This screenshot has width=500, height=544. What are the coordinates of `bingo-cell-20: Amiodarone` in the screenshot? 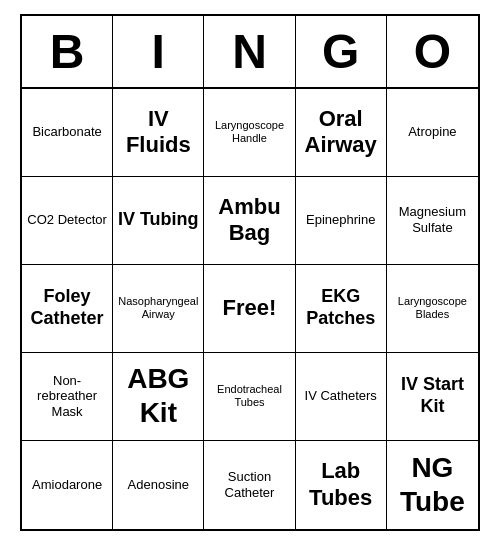 It's located at (68, 485).